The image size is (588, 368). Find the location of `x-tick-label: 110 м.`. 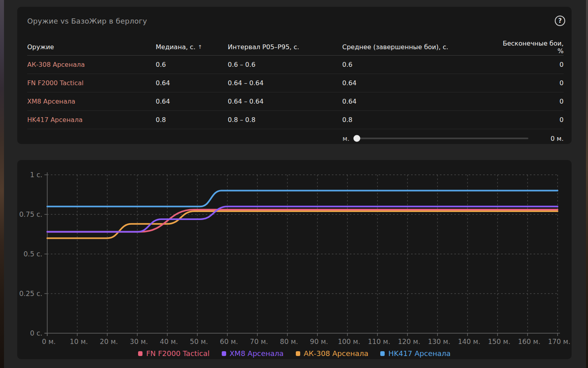

x-tick-label: 110 м. is located at coordinates (379, 342).